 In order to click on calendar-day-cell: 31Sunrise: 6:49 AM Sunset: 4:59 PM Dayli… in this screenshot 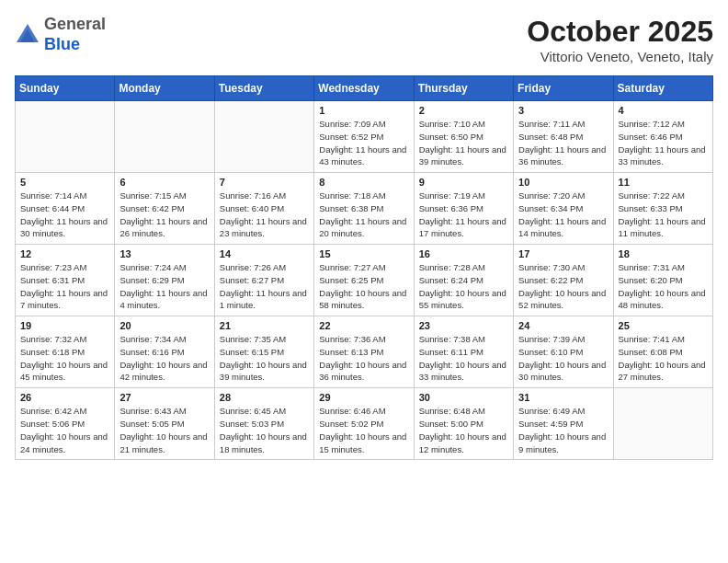, I will do `click(563, 424)`.